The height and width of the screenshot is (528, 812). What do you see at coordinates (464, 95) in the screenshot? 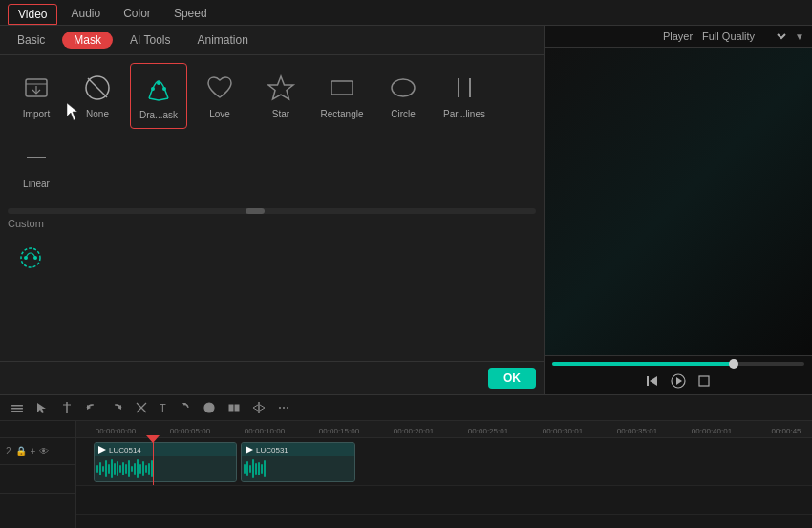
I see `mask-item-parallel-lines: Par...lines` at bounding box center [464, 95].